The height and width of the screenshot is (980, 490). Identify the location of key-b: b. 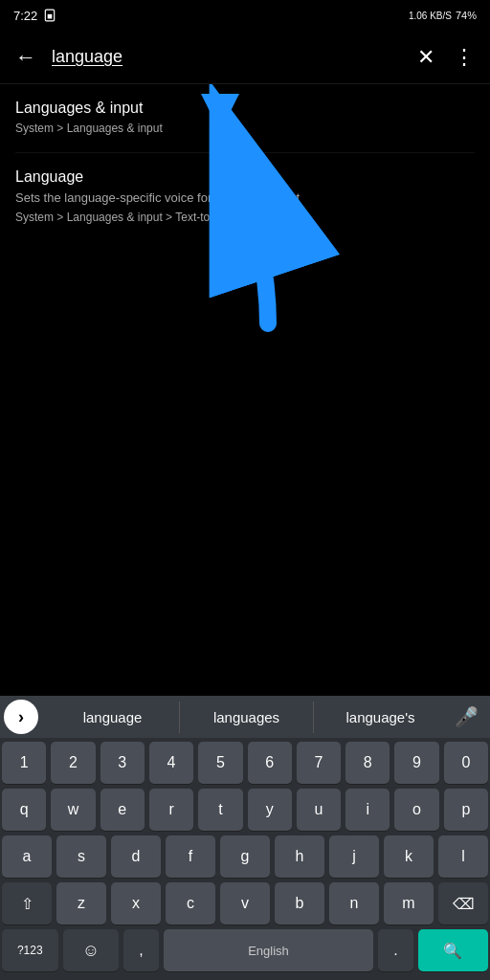
(300, 903).